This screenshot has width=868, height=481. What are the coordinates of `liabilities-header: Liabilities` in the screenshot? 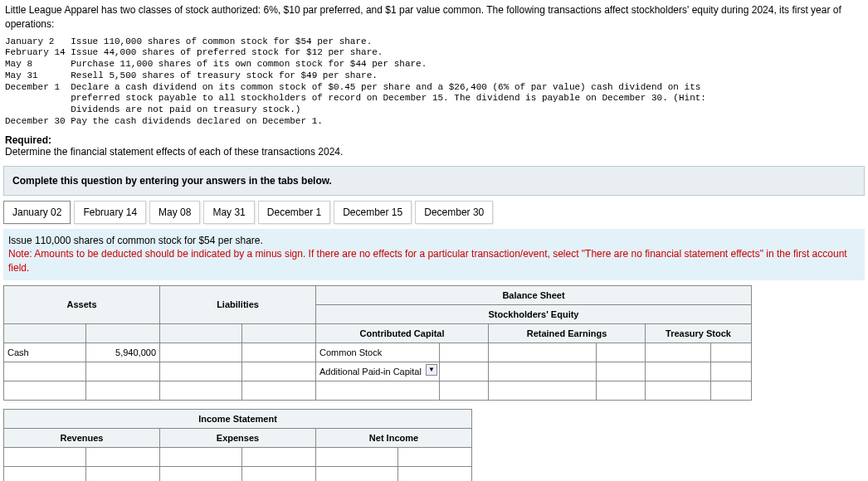 It's located at (238, 304).